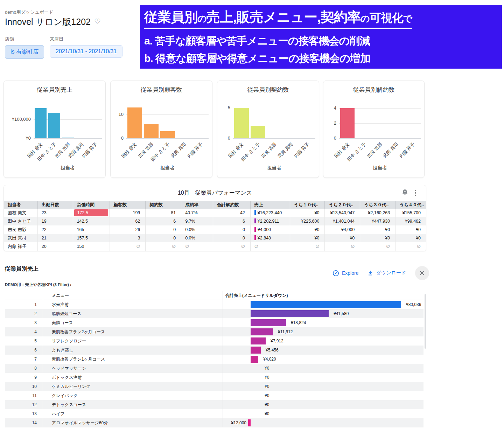  What do you see at coordinates (214, 341) in the screenshot?
I see `list-item: 5リフレクソロジー¥7,912` at bounding box center [214, 341].